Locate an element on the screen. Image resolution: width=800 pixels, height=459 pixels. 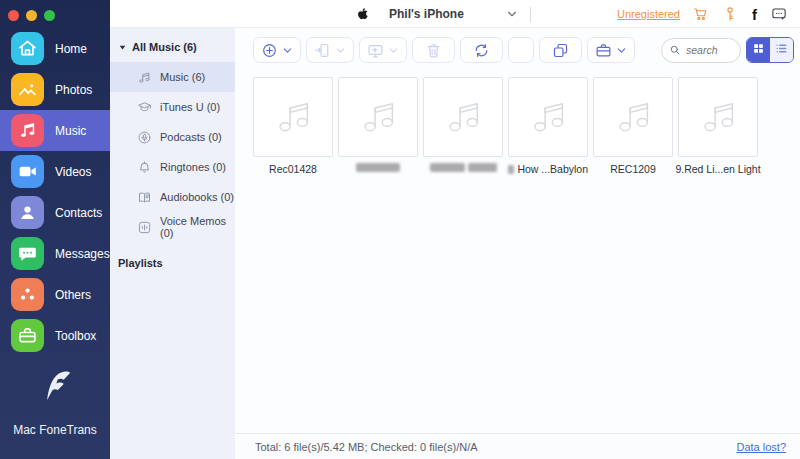
export-to-device-button is located at coordinates (330, 50).